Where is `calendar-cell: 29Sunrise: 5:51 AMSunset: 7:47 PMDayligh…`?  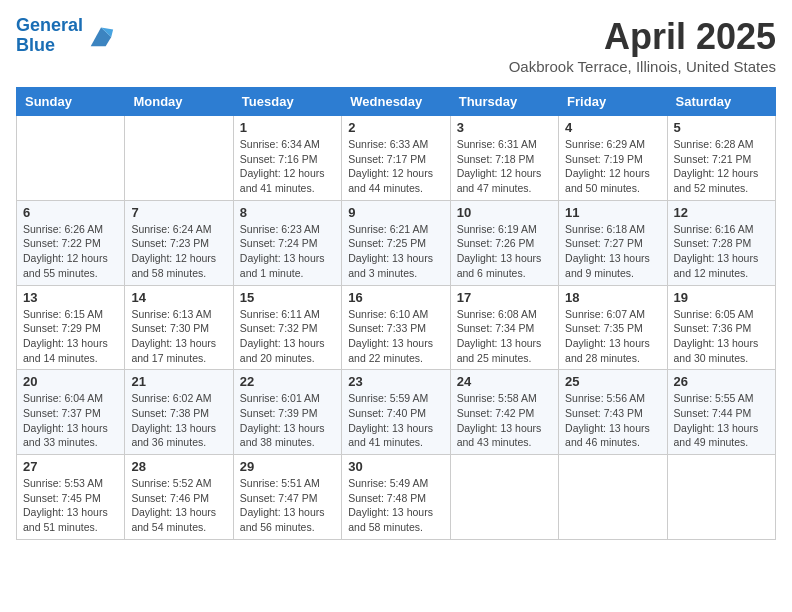 calendar-cell: 29Sunrise: 5:51 AMSunset: 7:47 PMDayligh… is located at coordinates (287, 498).